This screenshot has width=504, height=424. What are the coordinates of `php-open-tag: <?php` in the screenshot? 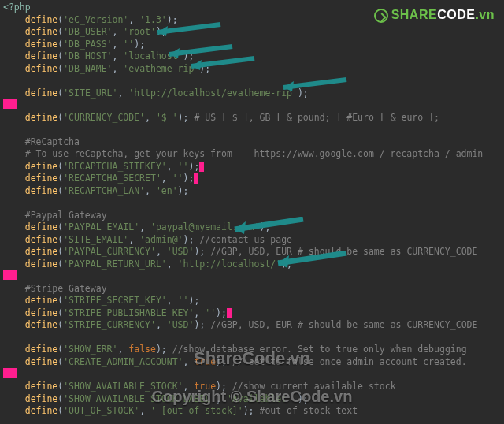 It's located at (17, 7).